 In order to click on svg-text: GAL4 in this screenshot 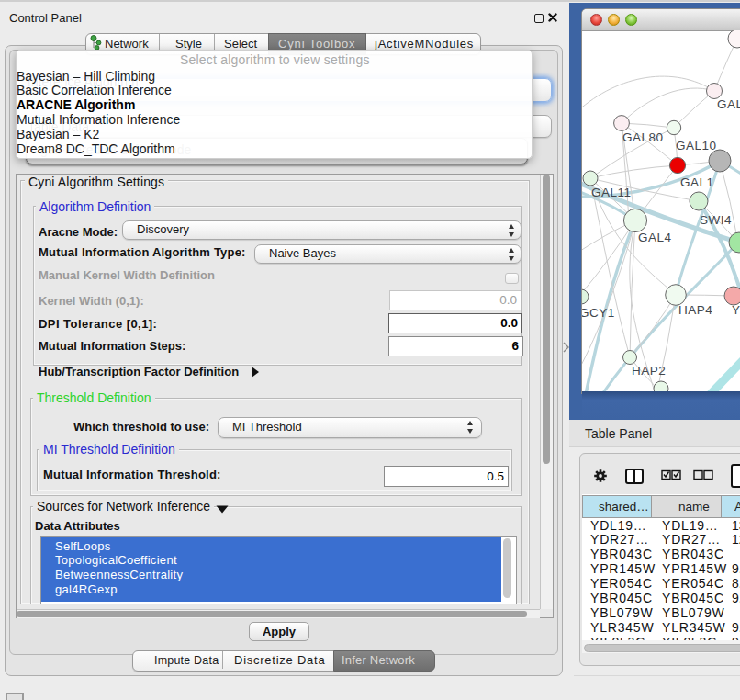, I will do `click(656, 237)`.